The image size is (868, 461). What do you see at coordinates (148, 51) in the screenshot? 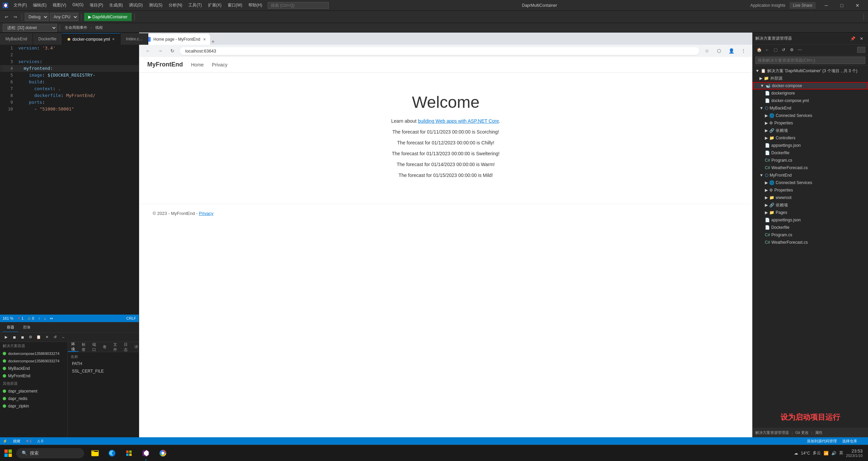
I see `back-button: ←` at bounding box center [148, 51].